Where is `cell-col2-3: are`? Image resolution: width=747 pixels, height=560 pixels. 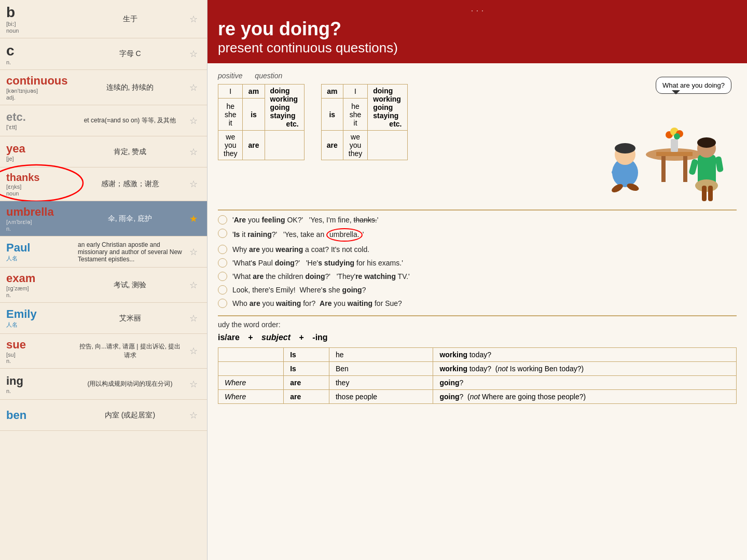
cell-col2-3: are is located at coordinates (307, 383).